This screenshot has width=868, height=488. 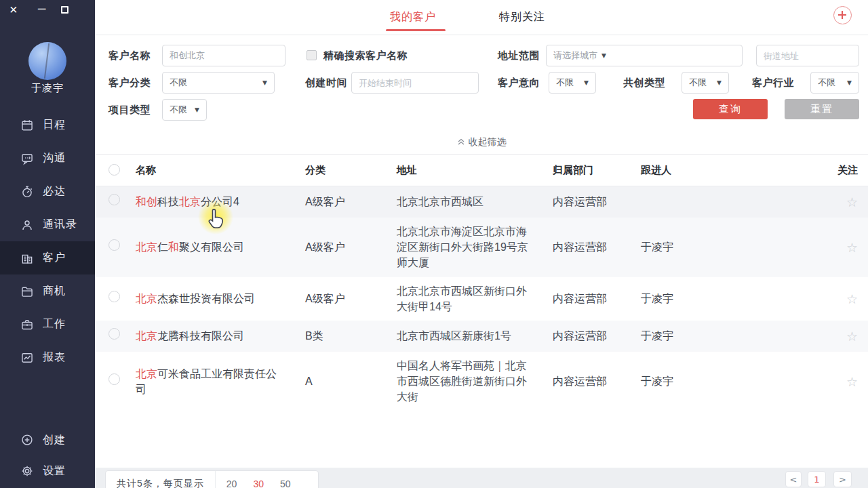 What do you see at coordinates (842, 15) in the screenshot?
I see `add-customer-button` at bounding box center [842, 15].